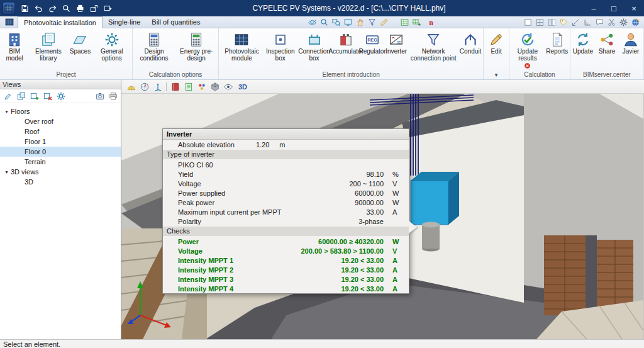 The height and width of the screenshot is (348, 644). Describe the element at coordinates (600, 23) in the screenshot. I see `chat-icon` at that location.